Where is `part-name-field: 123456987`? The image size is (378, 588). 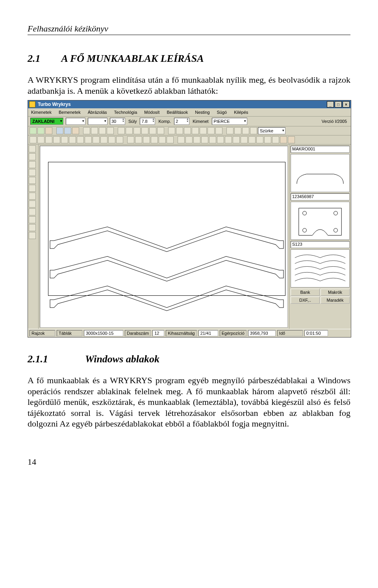
part-name-field: 123456987 is located at coordinates (320, 197).